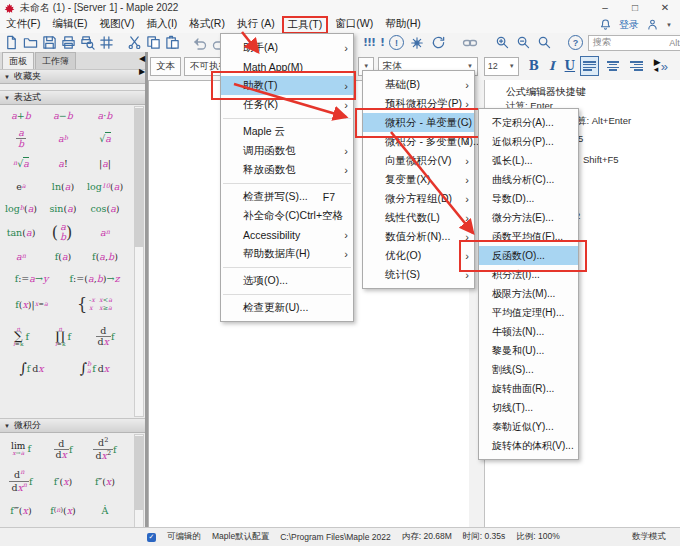  I want to click on palette-item: ln(a), so click(63, 186).